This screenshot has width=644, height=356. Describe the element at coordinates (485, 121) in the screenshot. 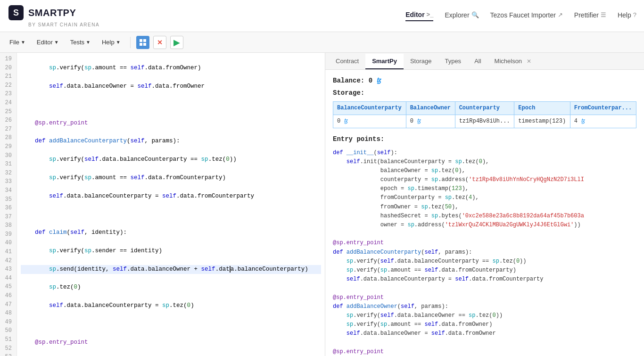

I see `storage-data-row: 0 ꜩ 0 ꜩ tz1Rp4Bv8iUh... timestamp(123) 4…` at that location.